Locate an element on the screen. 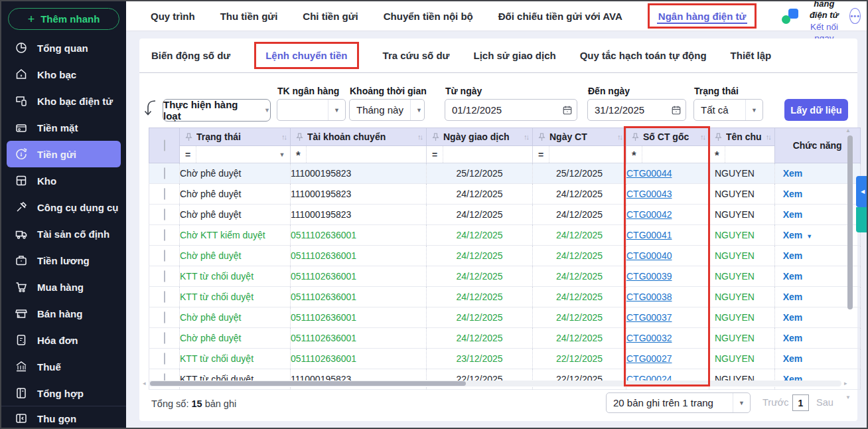  filter-select: Tháng này▼ is located at coordinates (387, 110).